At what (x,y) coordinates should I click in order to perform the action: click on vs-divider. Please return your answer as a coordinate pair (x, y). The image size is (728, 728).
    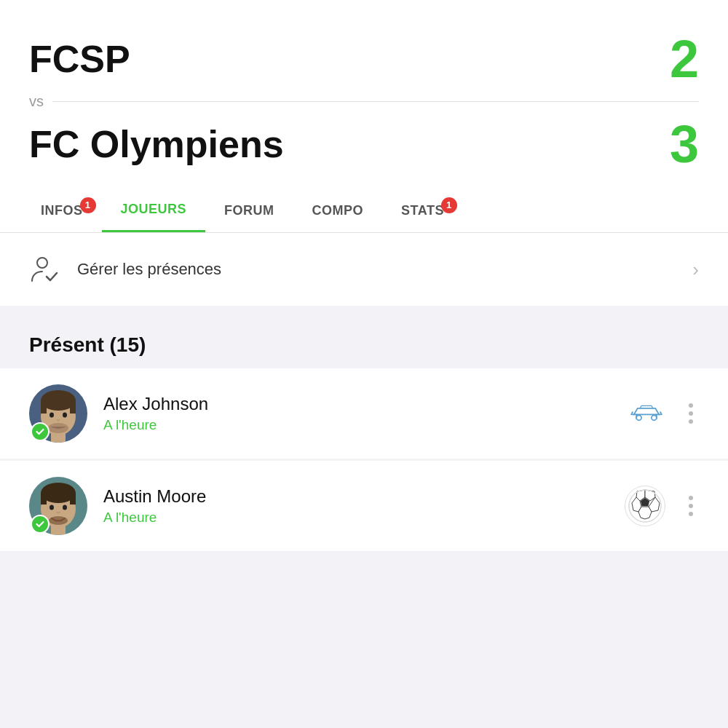
    Looking at the image, I should click on (376, 102).